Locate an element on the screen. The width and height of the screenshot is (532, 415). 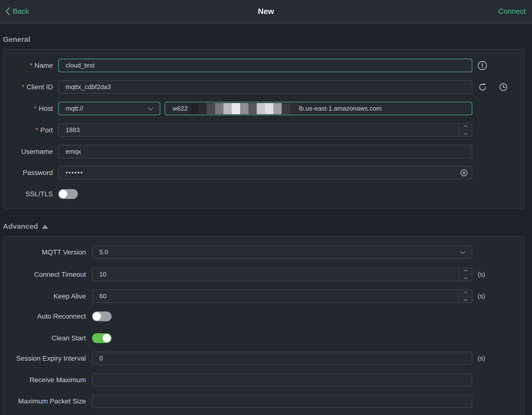
client-id-label: *Client ID is located at coordinates (28, 87).